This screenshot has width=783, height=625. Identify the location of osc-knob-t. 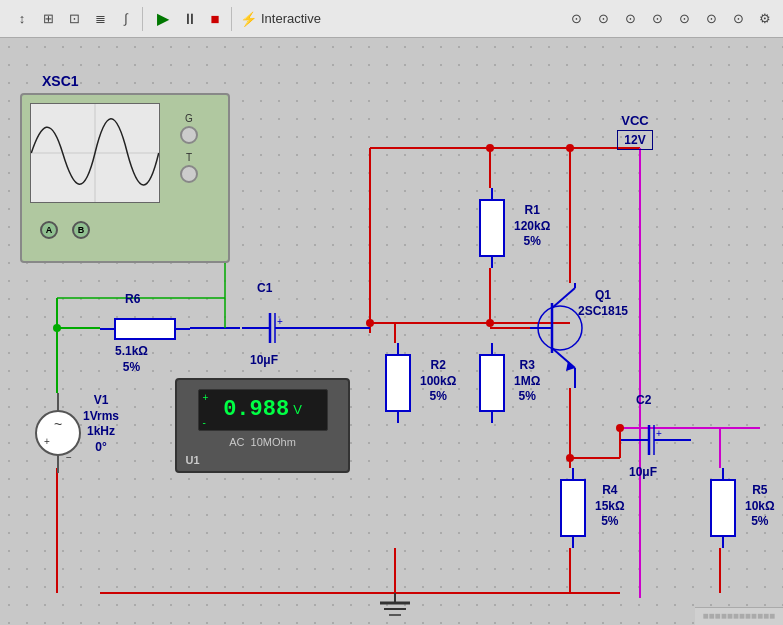
(189, 174).